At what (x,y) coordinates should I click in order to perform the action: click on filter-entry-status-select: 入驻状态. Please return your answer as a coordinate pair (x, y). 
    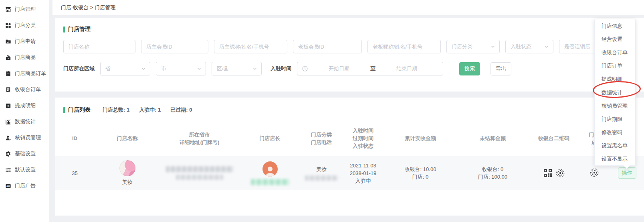
    Looking at the image, I should click on (529, 47).